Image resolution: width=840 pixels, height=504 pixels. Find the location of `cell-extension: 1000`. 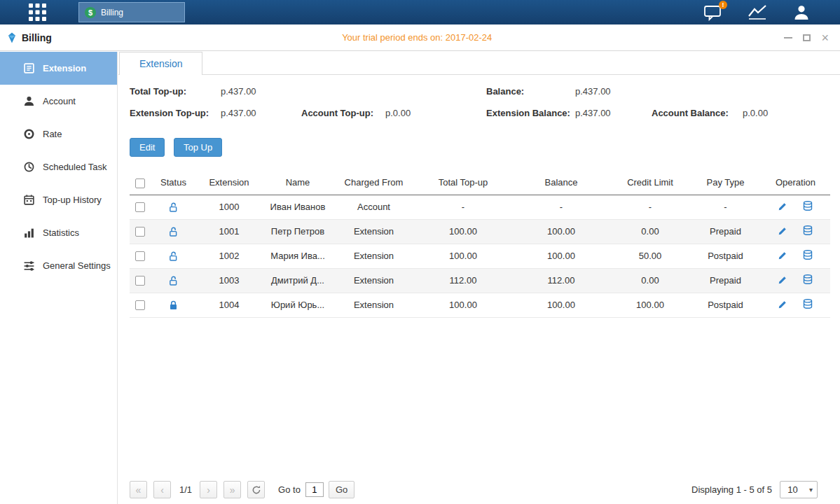

cell-extension: 1000 is located at coordinates (229, 207).